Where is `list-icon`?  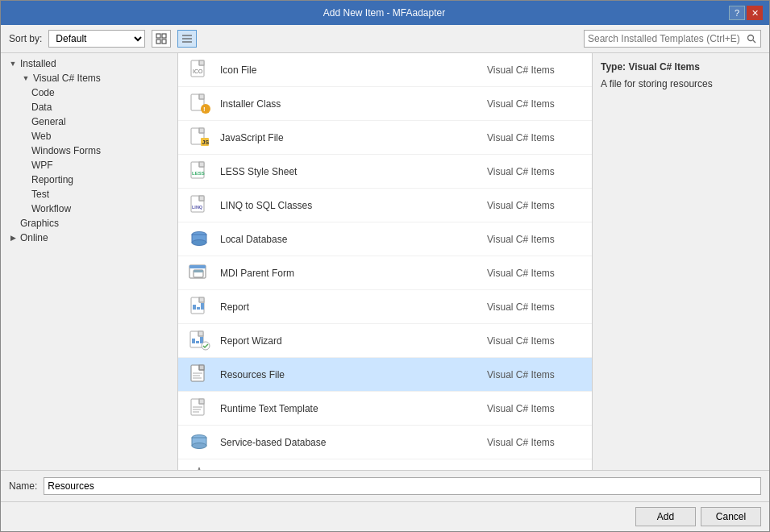
list-icon is located at coordinates (187, 39).